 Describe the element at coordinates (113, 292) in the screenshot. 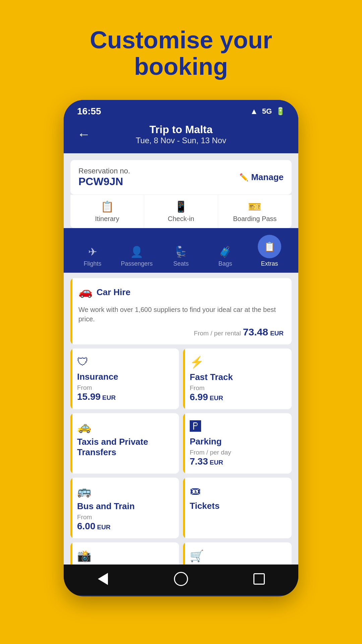

I see `car-hire-title: Car Hire` at that location.